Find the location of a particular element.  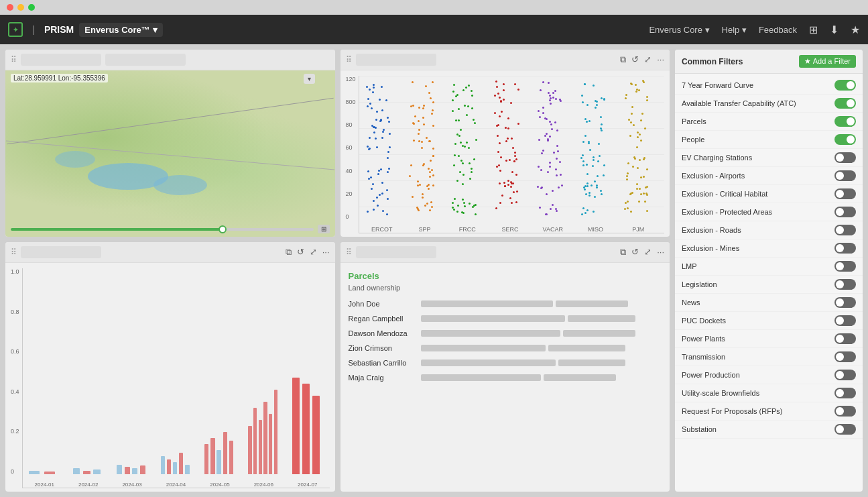

y-label-120: 120 is located at coordinates (351, 79).